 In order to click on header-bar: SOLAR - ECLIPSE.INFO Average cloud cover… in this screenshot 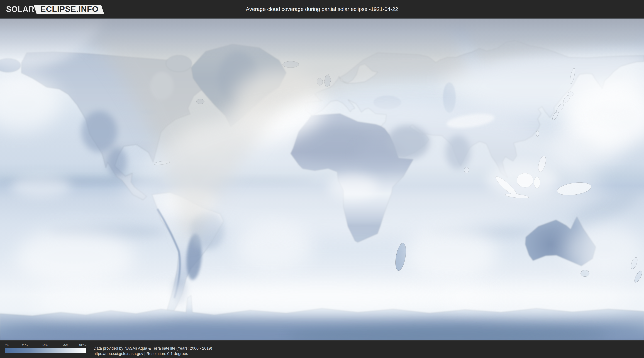, I will do `click(322, 9)`.